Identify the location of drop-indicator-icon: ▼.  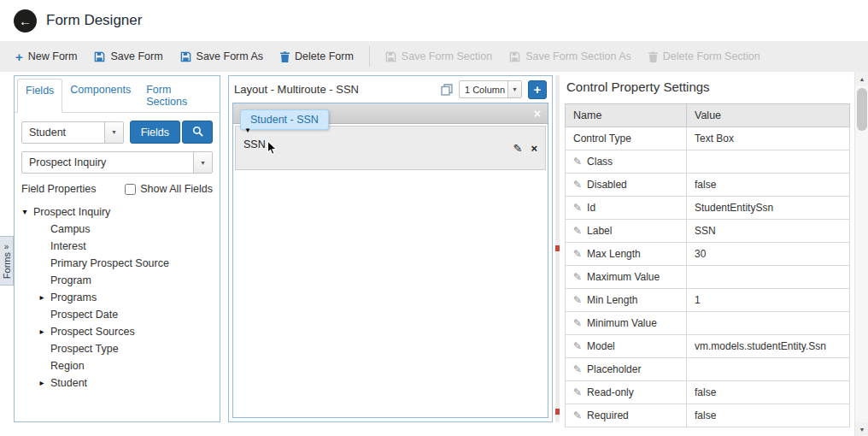
(248, 131).